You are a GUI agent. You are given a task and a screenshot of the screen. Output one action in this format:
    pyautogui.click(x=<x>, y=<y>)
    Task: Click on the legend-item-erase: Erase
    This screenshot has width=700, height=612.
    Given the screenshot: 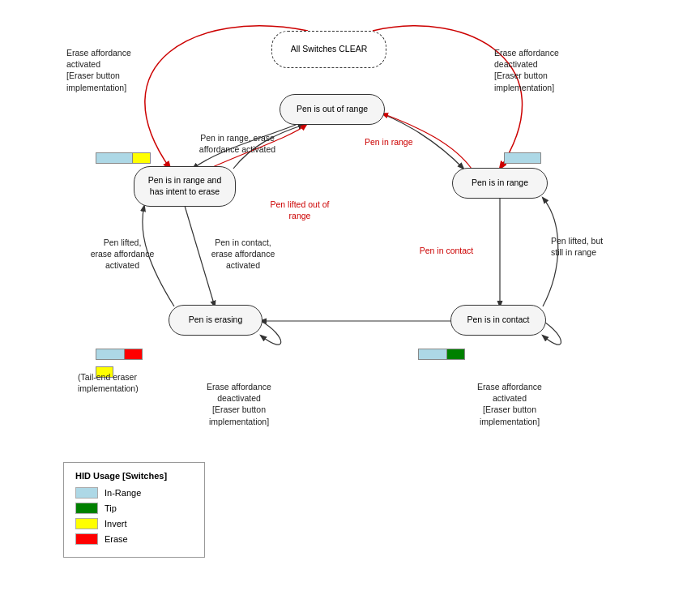 What is the action you would take?
    pyautogui.click(x=134, y=539)
    